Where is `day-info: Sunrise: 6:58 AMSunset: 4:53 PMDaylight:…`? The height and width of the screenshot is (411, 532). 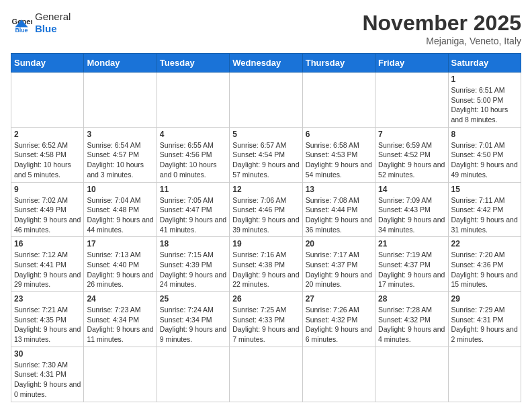 day-info: Sunrise: 6:58 AMSunset: 4:53 PMDaylight:… is located at coordinates (339, 160).